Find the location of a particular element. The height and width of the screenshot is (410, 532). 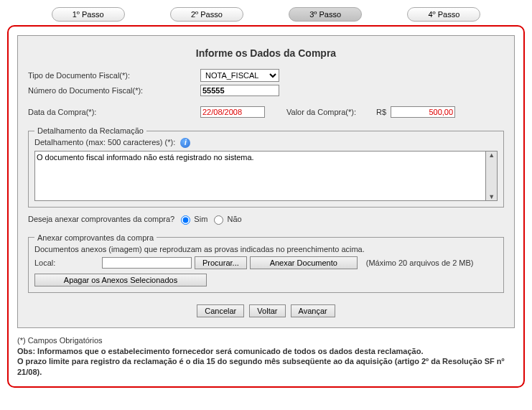

label-num-doc: Número do Documento Fiscal(*): is located at coordinates (114, 90).